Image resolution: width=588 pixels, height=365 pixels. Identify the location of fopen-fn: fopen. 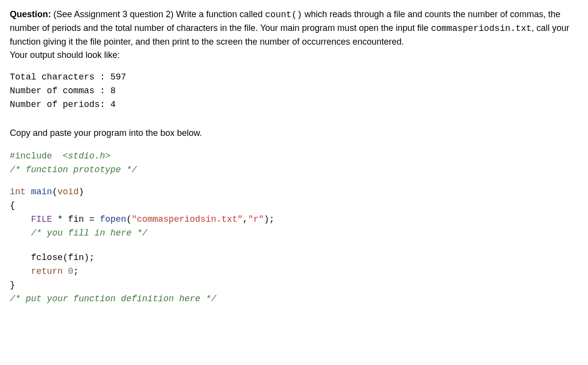
(113, 219).